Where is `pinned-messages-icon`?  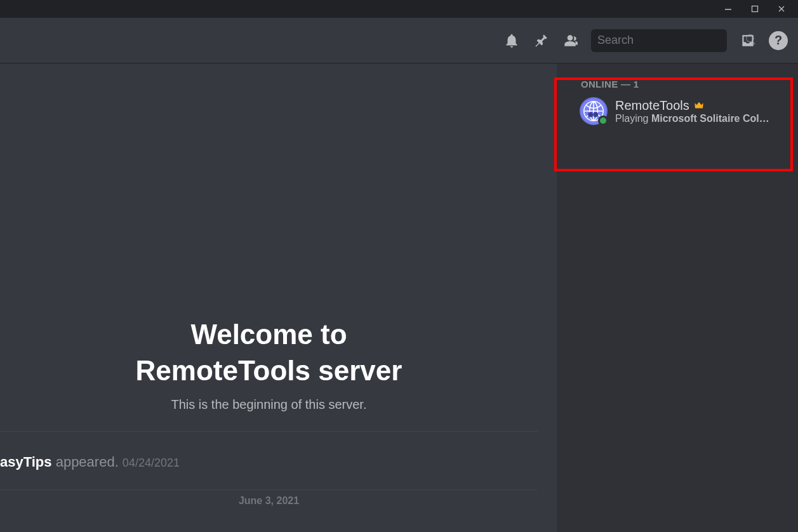
pinned-messages-icon is located at coordinates (541, 41).